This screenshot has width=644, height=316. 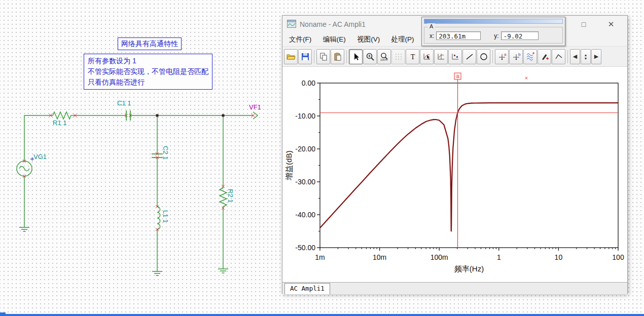 I want to click on menu-edit: 编辑(E), so click(x=335, y=40).